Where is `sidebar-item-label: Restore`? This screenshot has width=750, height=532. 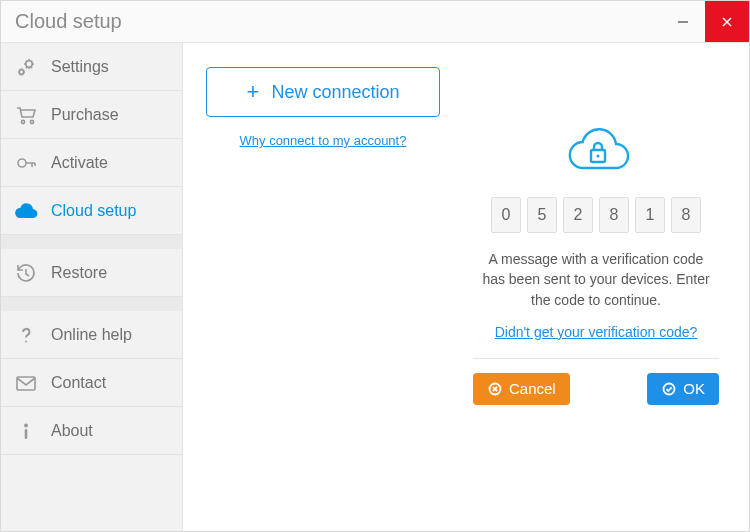
sidebar-item-label: Restore is located at coordinates (79, 273).